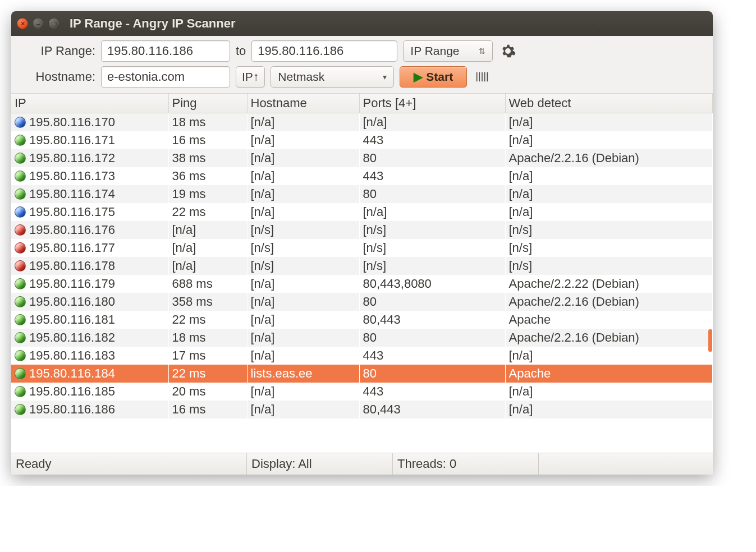  Describe the element at coordinates (362, 338) in the screenshot. I see `table-row: 195.80.116.18218 ms[n/a]80Apache/2.2.16 …` at that location.